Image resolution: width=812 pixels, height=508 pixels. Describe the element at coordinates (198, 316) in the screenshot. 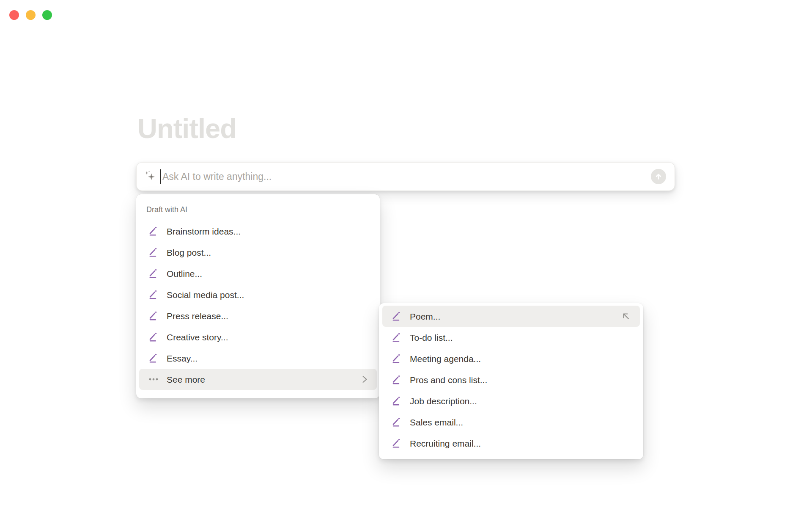

I see `menu-item-label: Press release...` at that location.